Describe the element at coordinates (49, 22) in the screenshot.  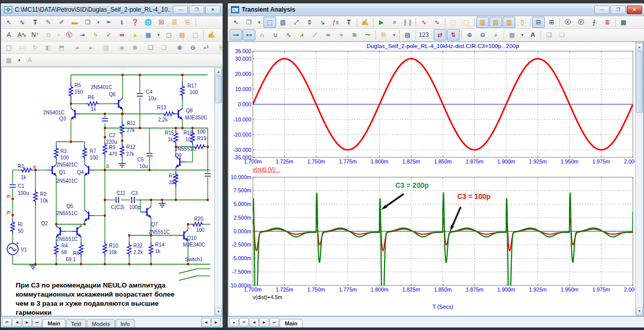
I see `graphics-pencil-tool: ✎` at that location.